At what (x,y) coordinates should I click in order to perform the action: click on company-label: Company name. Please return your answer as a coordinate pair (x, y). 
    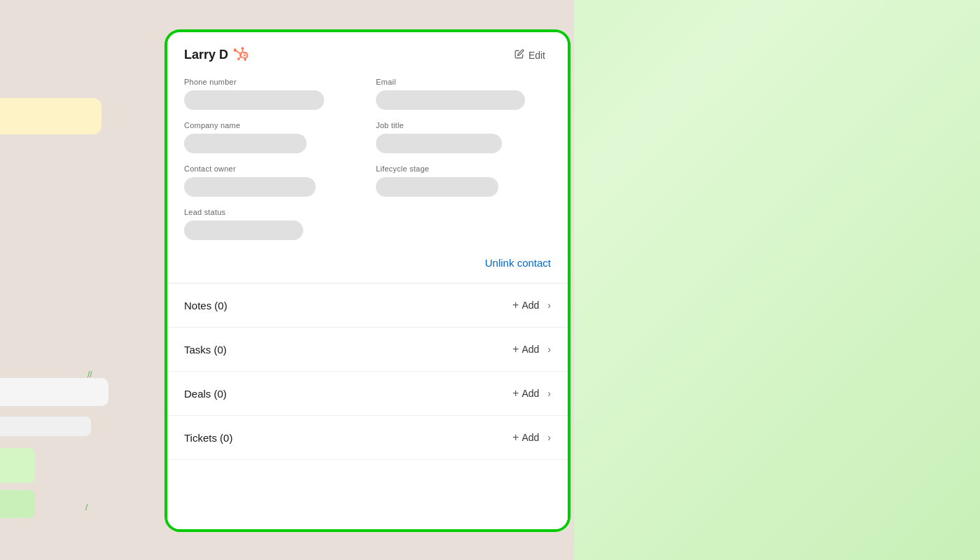
    Looking at the image, I should click on (272, 125).